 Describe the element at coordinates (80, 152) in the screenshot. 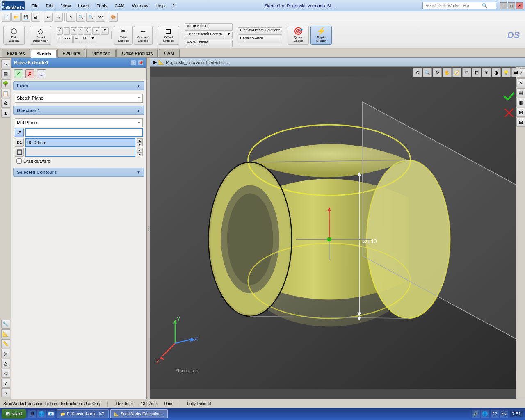

I see `extra-input` at that location.